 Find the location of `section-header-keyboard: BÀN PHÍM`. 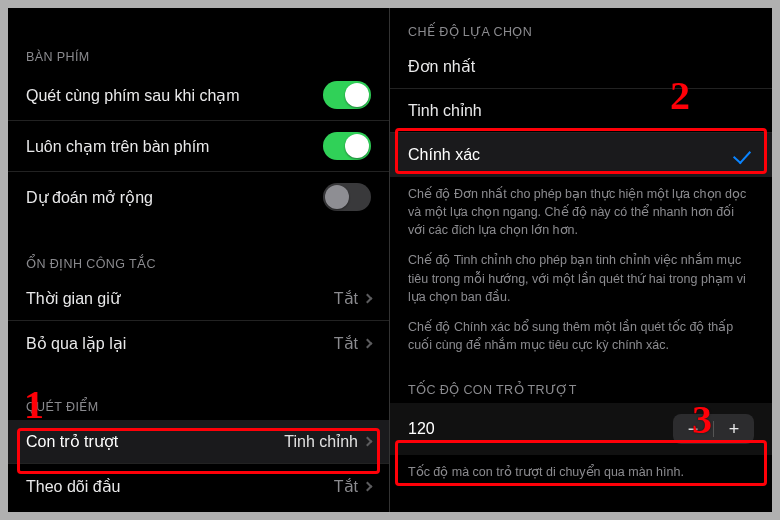

section-header-keyboard: BÀN PHÍM is located at coordinates (198, 53).